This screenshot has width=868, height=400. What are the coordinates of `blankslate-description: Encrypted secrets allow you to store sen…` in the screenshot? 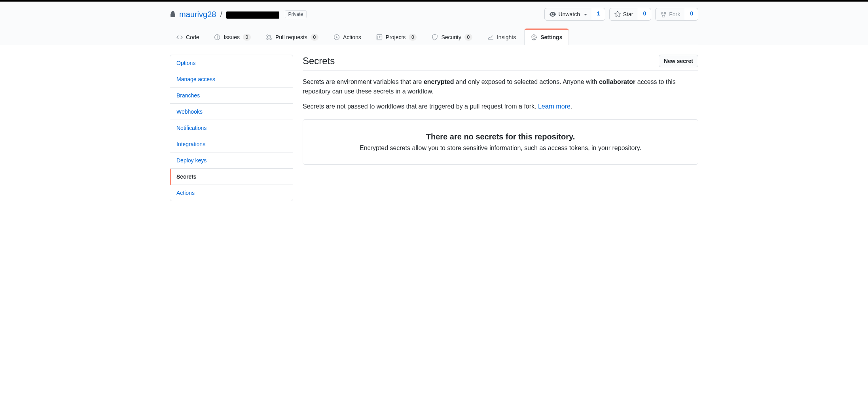 It's located at (500, 148).